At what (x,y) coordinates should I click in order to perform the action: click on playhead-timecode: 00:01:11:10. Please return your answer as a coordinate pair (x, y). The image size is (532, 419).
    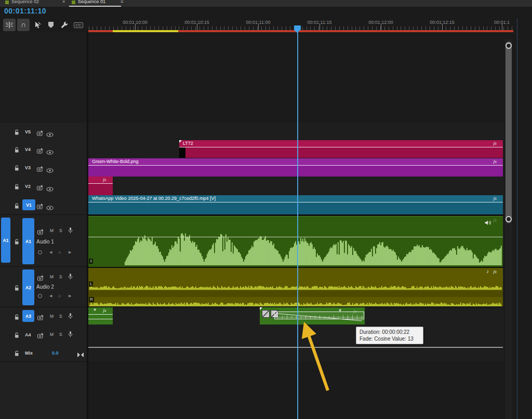
    Looking at the image, I should click on (25, 11).